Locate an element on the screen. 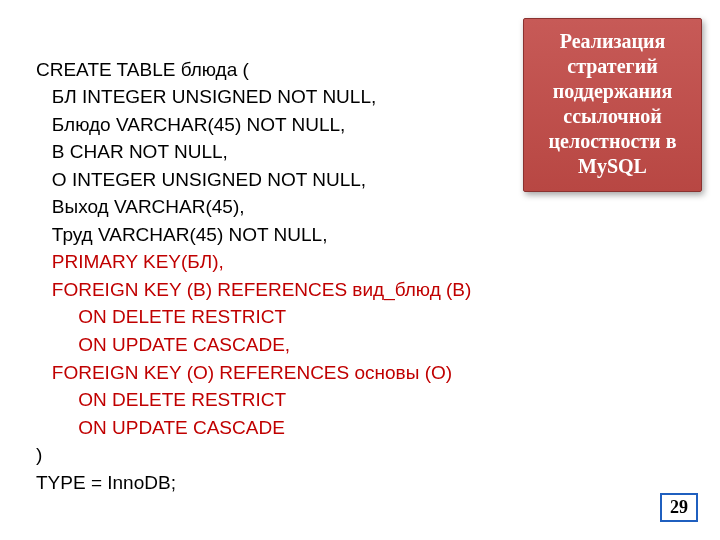  callout-line: поддержания is located at coordinates (612, 92).